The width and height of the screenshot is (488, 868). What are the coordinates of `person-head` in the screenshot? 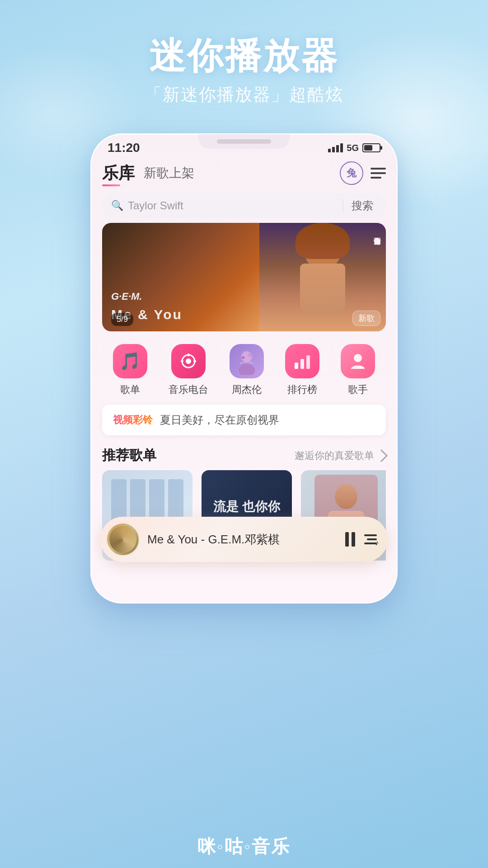 It's located at (323, 248).